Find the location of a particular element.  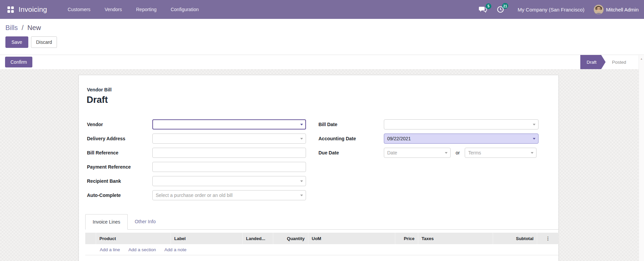

delivery-address-input is located at coordinates (229, 139).